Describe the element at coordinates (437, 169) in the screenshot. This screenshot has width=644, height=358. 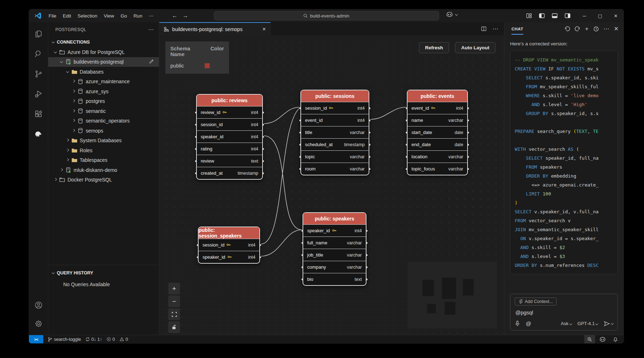
I see `table-column-topic_focus: topic_focusvarchar` at that location.